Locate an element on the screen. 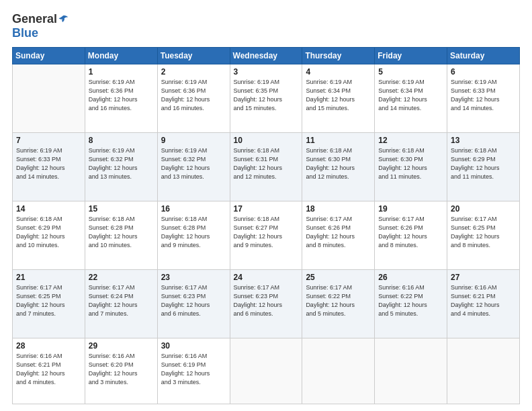 The image size is (532, 411). logo-bird-icon is located at coordinates (63, 19).